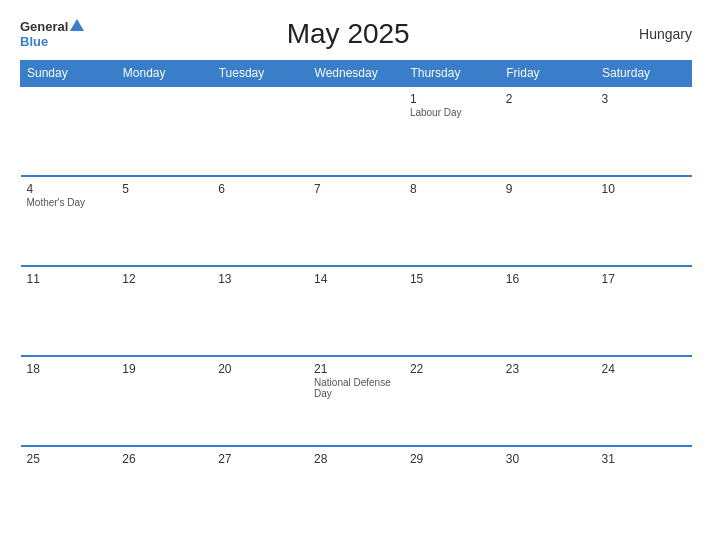  What do you see at coordinates (260, 369) in the screenshot?
I see `day-number: 20` at bounding box center [260, 369].